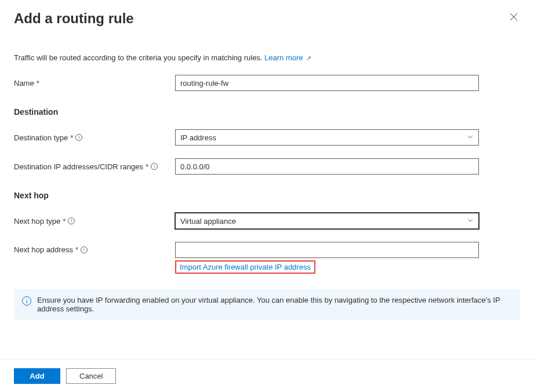  I want to click on section-next-hop: Next hop, so click(267, 195).